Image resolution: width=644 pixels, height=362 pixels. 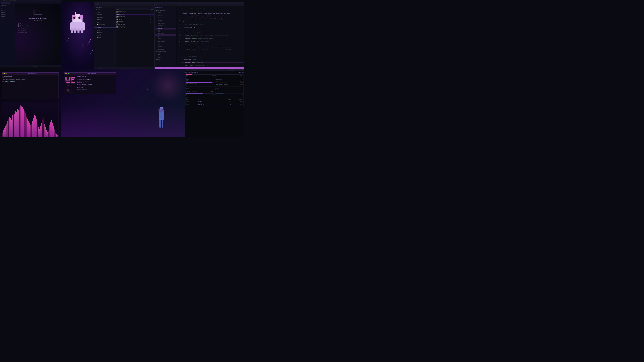 I want to click on win-max-dot, so click(x=6, y=74).